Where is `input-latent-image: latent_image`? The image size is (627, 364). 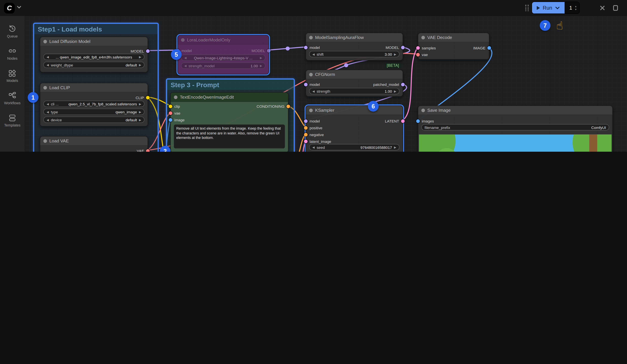
input-latent-image: latent_image is located at coordinates (317, 141).